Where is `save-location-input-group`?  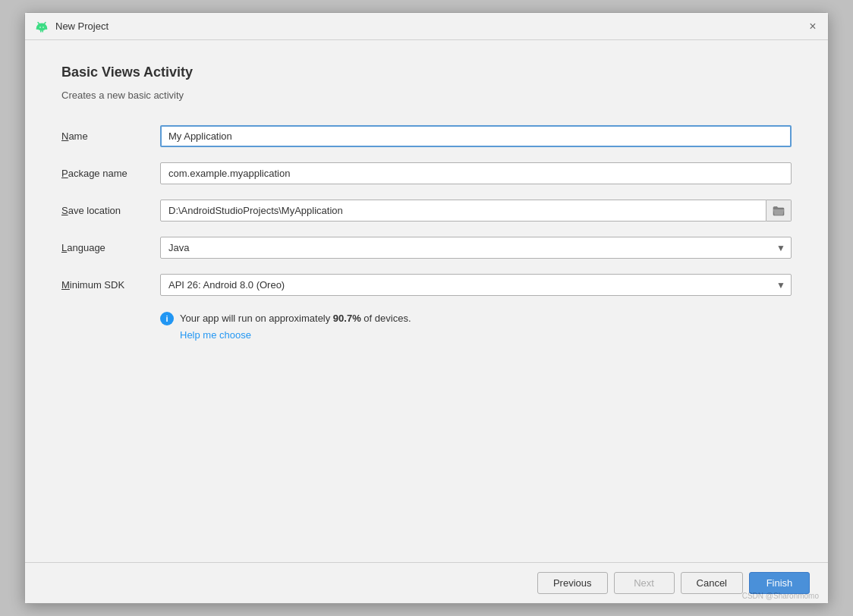 save-location-input-group is located at coordinates (476, 211).